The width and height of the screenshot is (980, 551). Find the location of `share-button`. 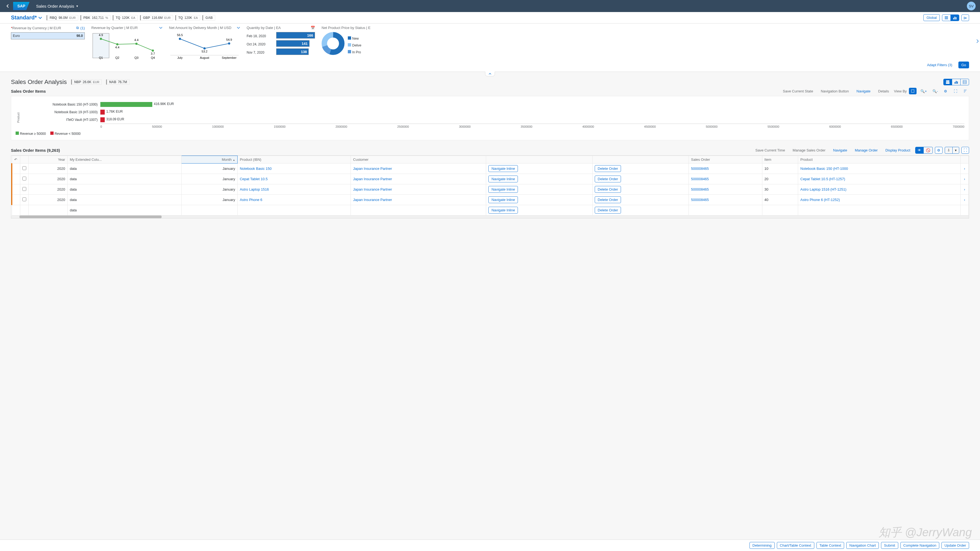

share-button is located at coordinates (965, 18).